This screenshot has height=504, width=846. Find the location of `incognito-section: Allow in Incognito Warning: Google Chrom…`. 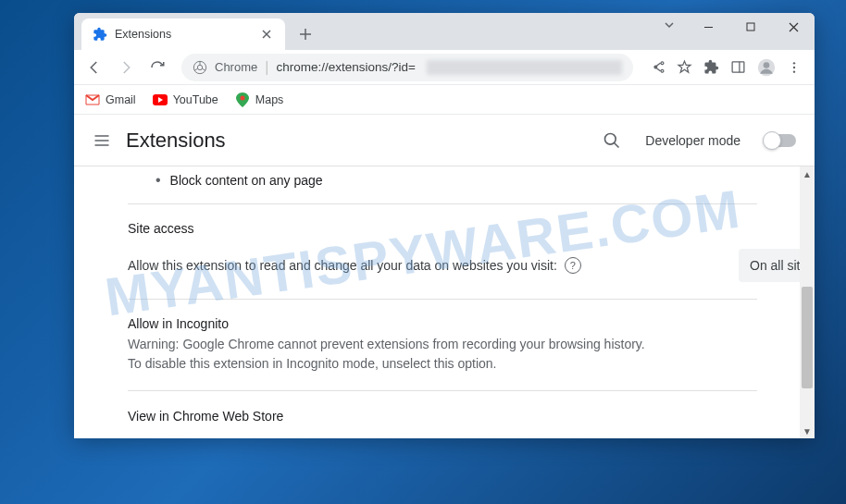

incognito-section: Allow in Incognito Warning: Google Chrom… is located at coordinates (442, 344).